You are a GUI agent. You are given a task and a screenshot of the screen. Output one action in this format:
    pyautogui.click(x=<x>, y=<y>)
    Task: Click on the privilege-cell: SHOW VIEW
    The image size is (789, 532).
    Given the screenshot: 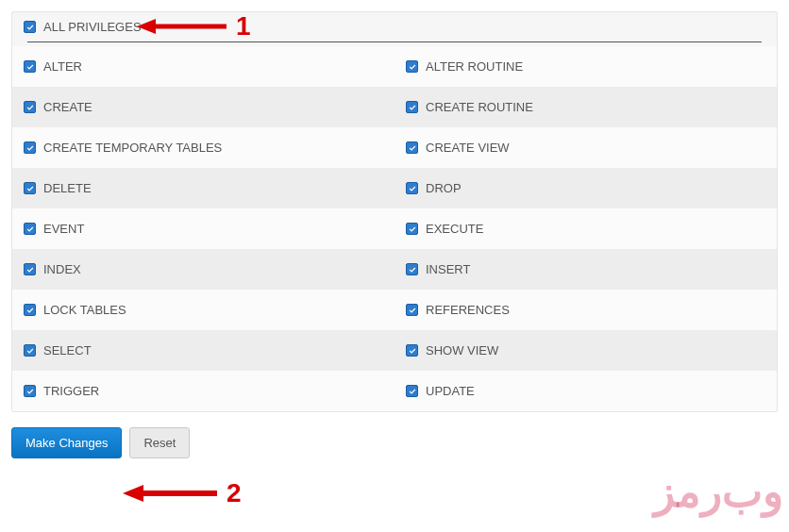 What is the action you would take?
    pyautogui.click(x=585, y=351)
    